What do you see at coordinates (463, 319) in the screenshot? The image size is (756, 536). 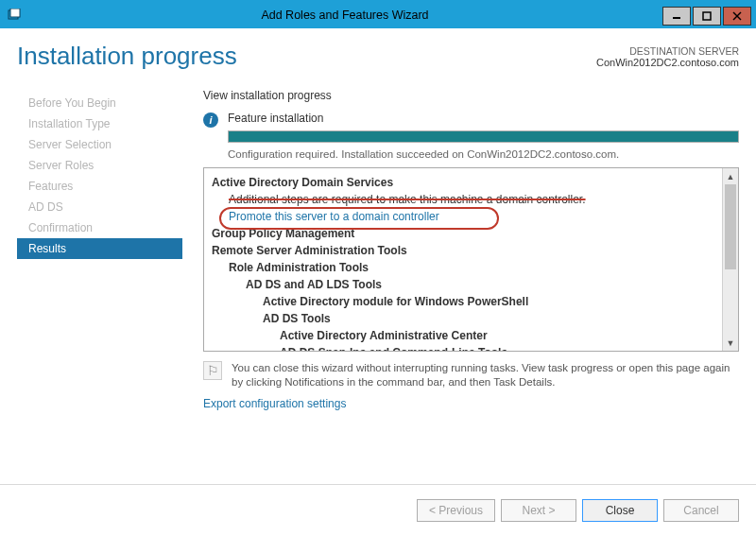 I see `tree-adds-tools: AD DS Tools` at bounding box center [463, 319].